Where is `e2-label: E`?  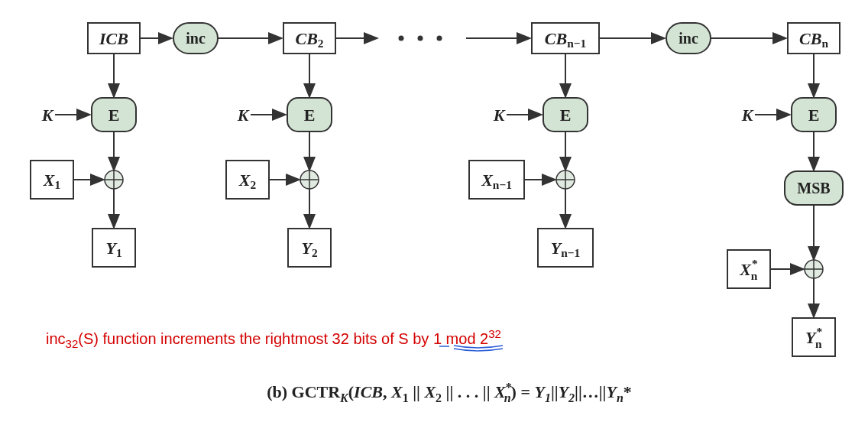 e2-label: E is located at coordinates (310, 115).